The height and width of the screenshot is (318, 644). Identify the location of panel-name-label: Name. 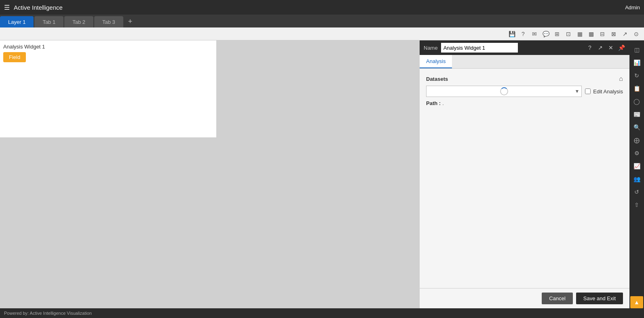
(431, 48).